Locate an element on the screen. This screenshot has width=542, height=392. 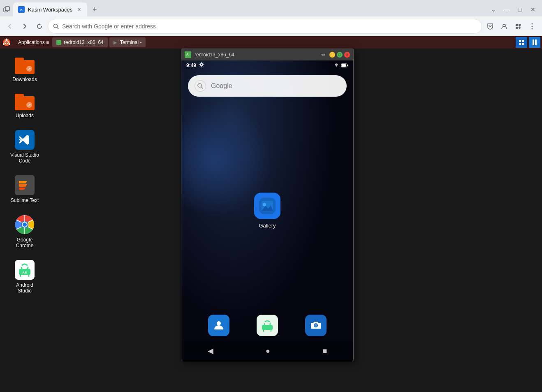
settings-icon is located at coordinates (202, 65).